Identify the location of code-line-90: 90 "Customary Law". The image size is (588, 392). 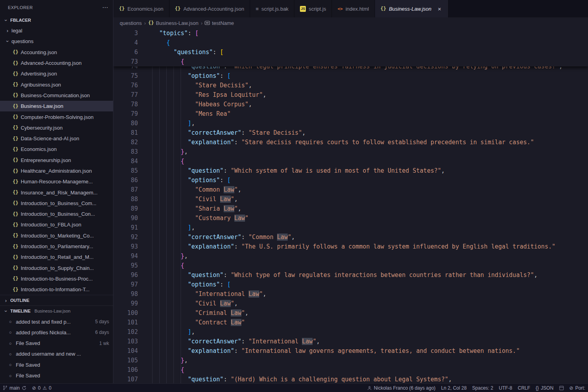
(351, 218).